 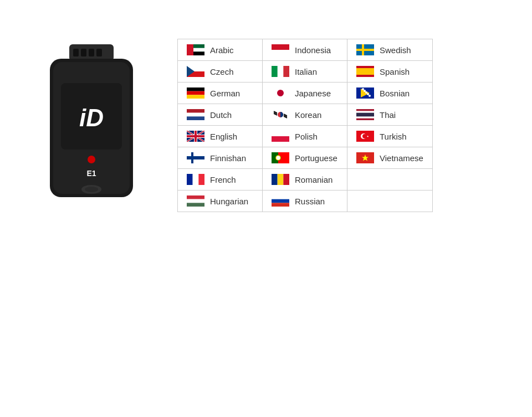 What do you see at coordinates (220, 158) in the screenshot?
I see `lang-cell-container: Finnishan` at bounding box center [220, 158].